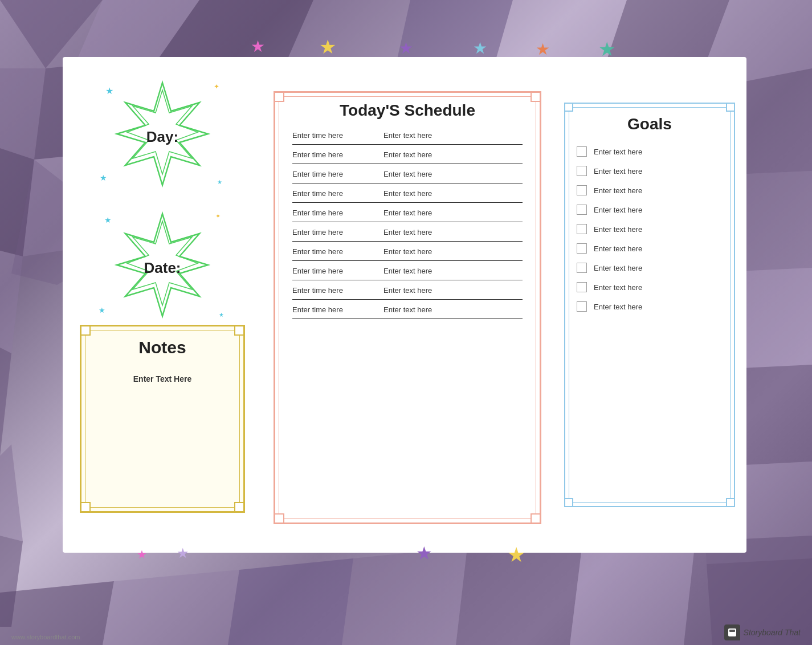  What do you see at coordinates (542, 49) in the screenshot?
I see `star-orange-top: ★` at bounding box center [542, 49].